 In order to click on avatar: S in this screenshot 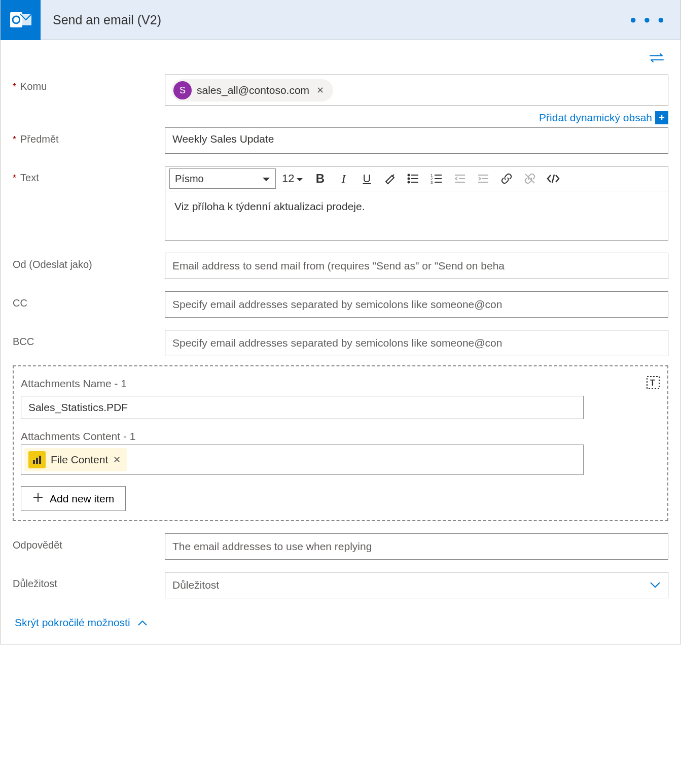, I will do `click(183, 90)`.